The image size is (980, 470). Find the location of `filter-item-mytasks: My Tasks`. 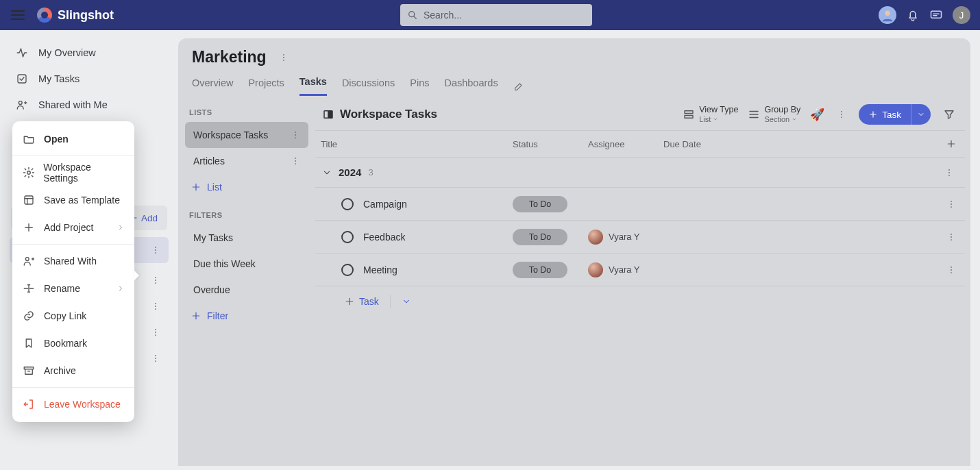

filter-item-mytasks: My Tasks is located at coordinates (247, 238).